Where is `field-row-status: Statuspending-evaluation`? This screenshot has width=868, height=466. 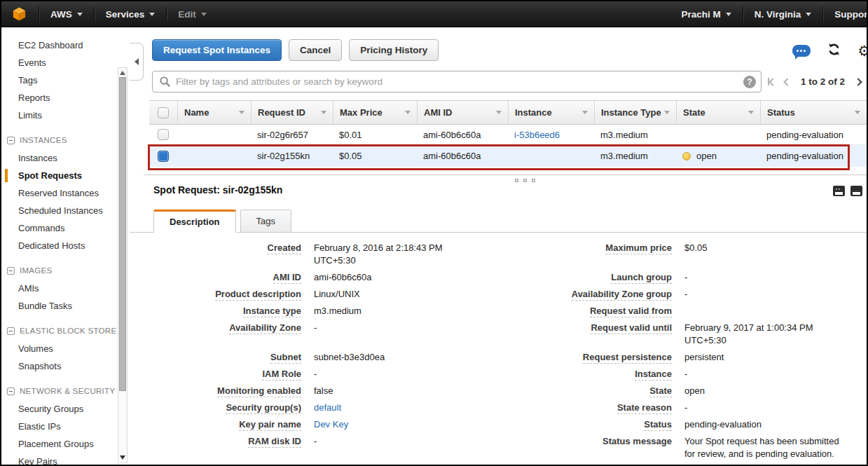
field-row-status: Statuspending-evaluation is located at coordinates (708, 425).